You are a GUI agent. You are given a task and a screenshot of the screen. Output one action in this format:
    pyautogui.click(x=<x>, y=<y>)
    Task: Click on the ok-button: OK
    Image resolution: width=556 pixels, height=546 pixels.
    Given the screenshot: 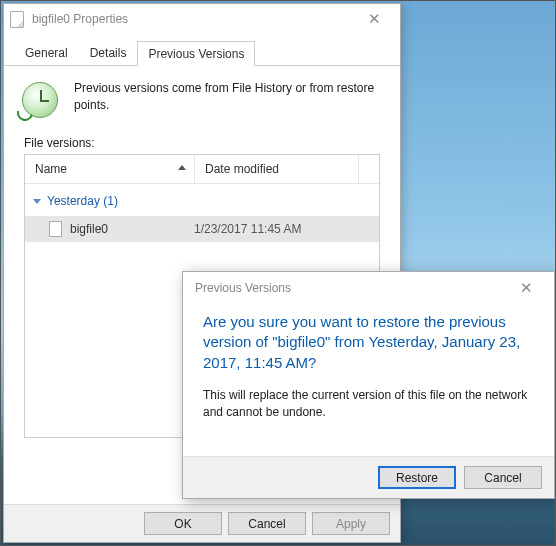 What is the action you would take?
    pyautogui.click(x=183, y=524)
    